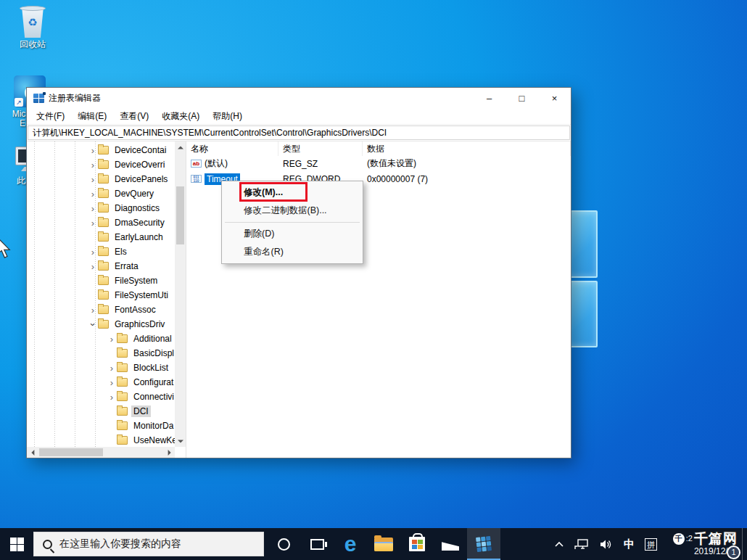 The width and height of the screenshot is (747, 560). What do you see at coordinates (101, 324) in the screenshot?
I see `tree-item-GraphicsDriv: ›GraphicsDriv` at bounding box center [101, 324].